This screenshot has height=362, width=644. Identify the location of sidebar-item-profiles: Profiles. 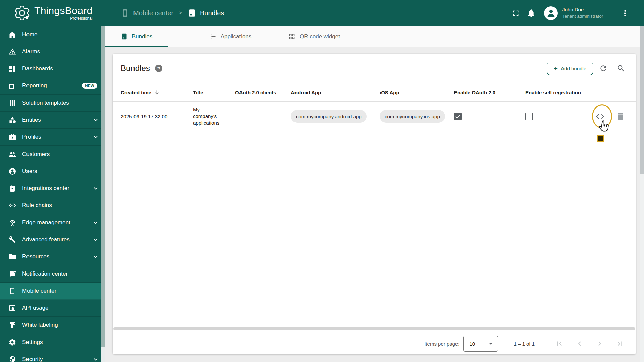
(52, 137).